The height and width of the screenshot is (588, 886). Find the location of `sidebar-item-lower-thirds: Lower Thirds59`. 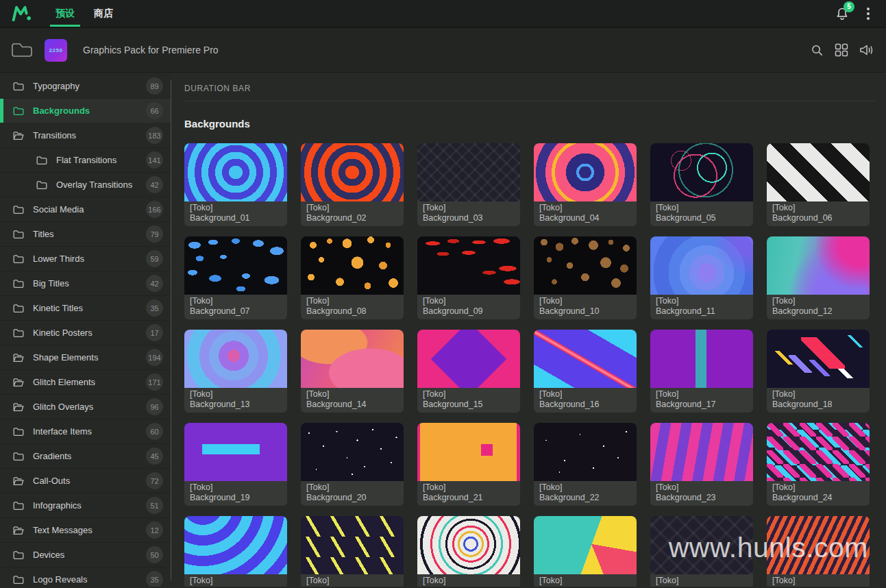

sidebar-item-lower-thirds: Lower Thirds59 is located at coordinates (86, 259).